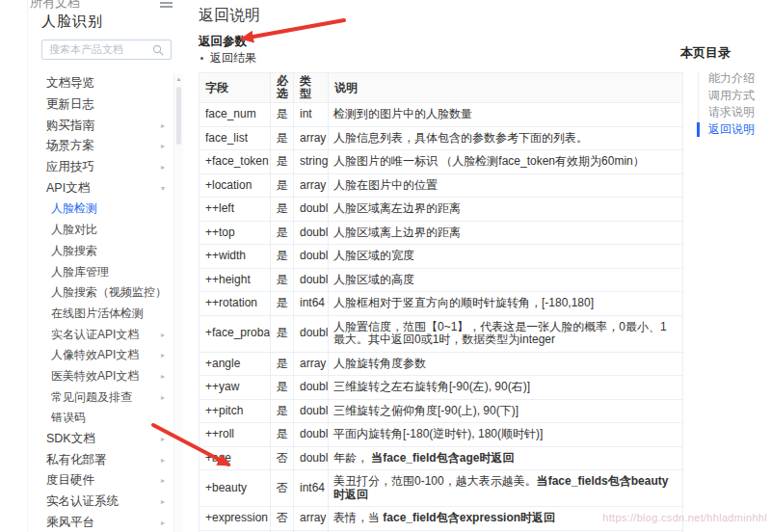 The image size is (771, 532). Describe the element at coordinates (158, 50) in the screenshot. I see `search-icon` at that location.